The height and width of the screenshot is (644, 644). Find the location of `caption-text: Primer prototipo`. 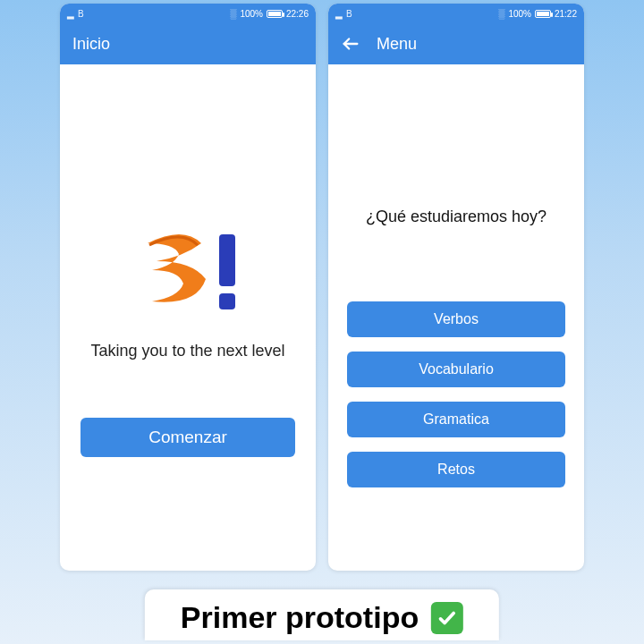

caption-text: Primer prototipo is located at coordinates (300, 617).